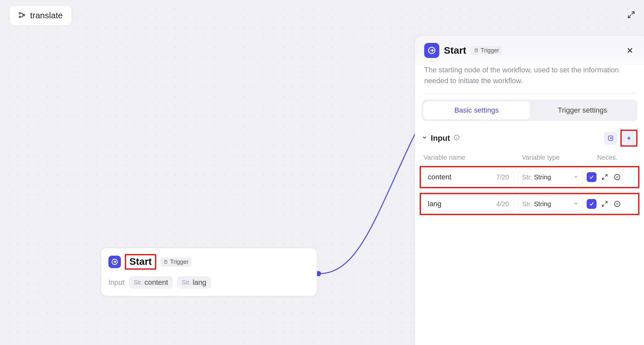 The width and height of the screenshot is (644, 345). I want to click on plus-icon, so click(629, 138).